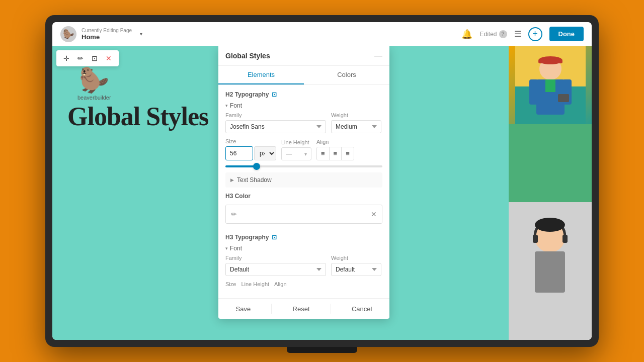  I want to click on panel-title: Global Styles, so click(248, 56).